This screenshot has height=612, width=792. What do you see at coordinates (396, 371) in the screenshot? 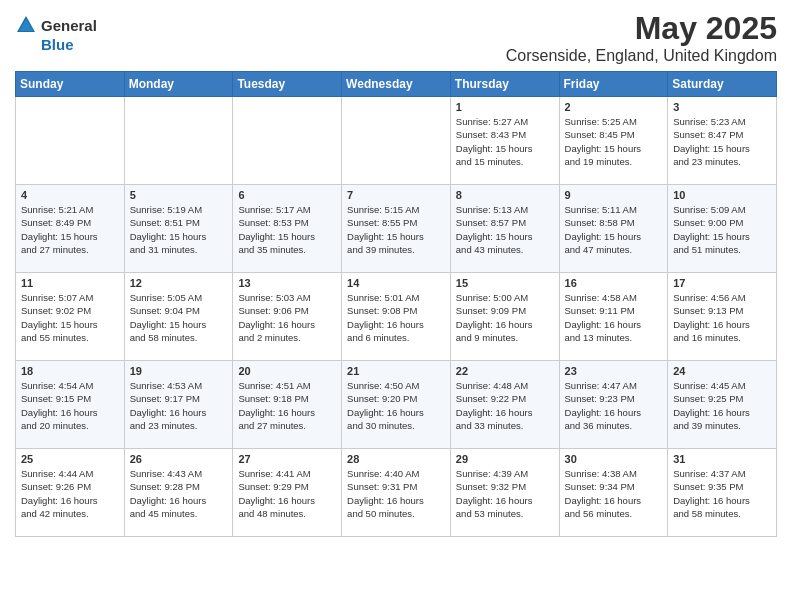
I see `day-number: 21` at bounding box center [396, 371].